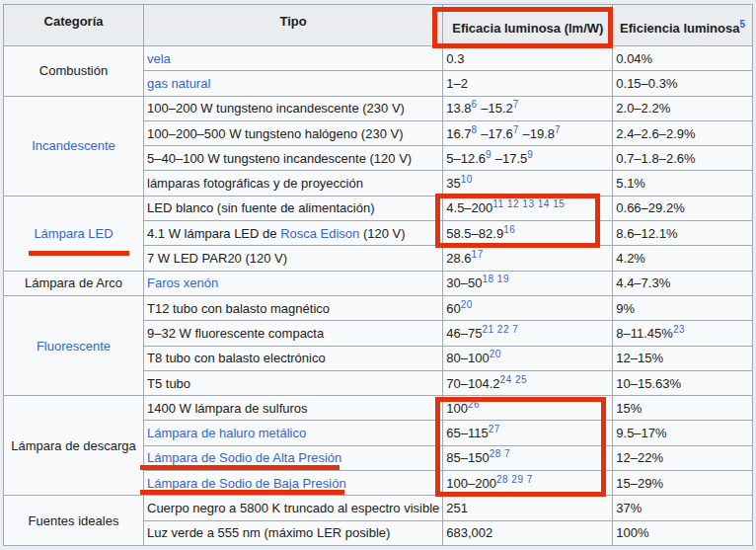 Image resolution: width=756 pixels, height=550 pixels. What do you see at coordinates (294, 383) in the screenshot?
I see `tipo-cell: T5 tubo` at bounding box center [294, 383].